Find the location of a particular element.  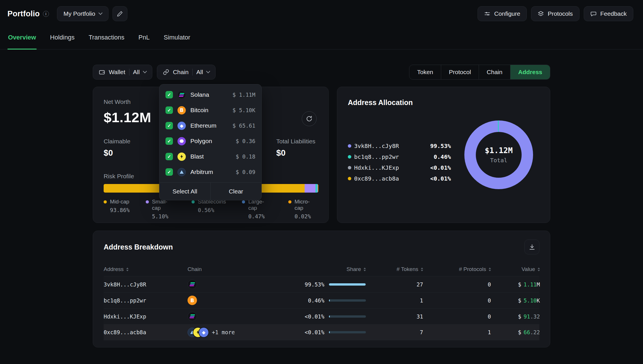

edit-portfolio-button is located at coordinates (120, 14).